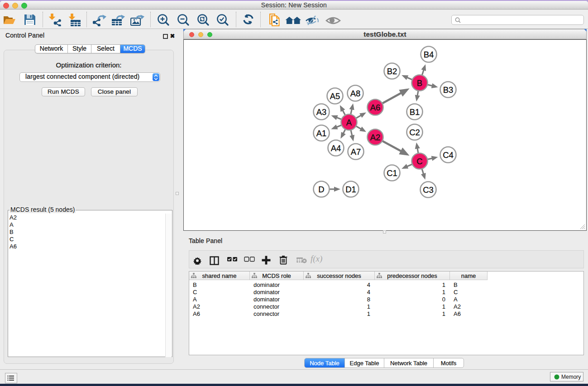 This screenshot has width=588, height=386. I want to click on svg-text: D, so click(321, 189).